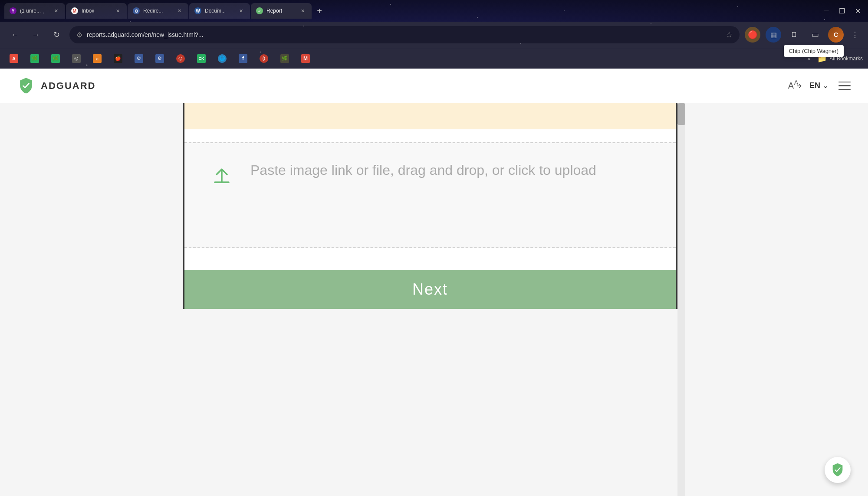 The image size is (868, 496). What do you see at coordinates (160, 59) in the screenshot?
I see `bookmark-8-icon: ⚙` at bounding box center [160, 59].